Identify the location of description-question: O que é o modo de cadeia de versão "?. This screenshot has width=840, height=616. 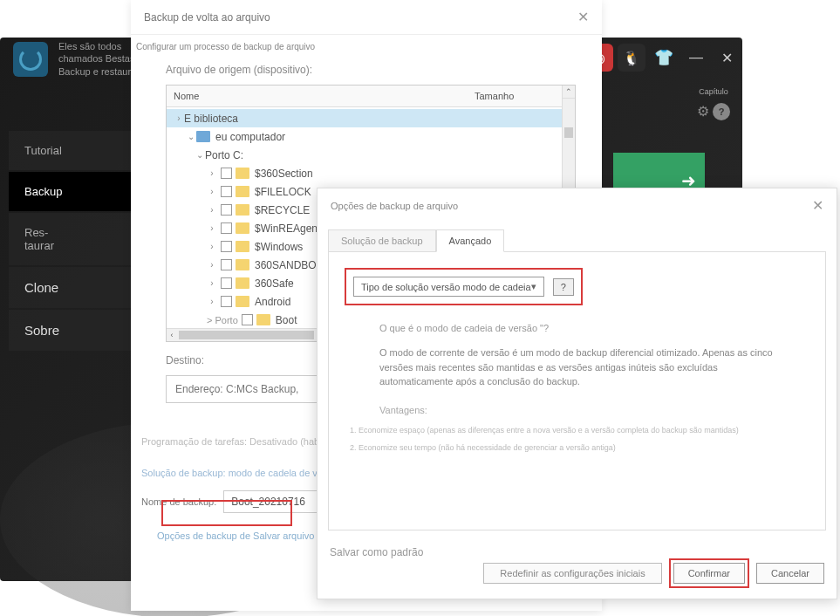
(595, 328).